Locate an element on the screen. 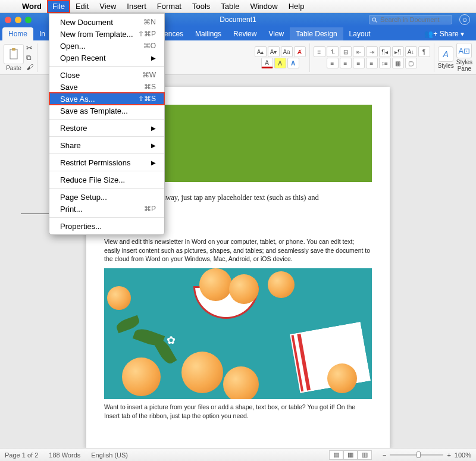  styles-pane-label: Styles Pane is located at coordinates (464, 65).